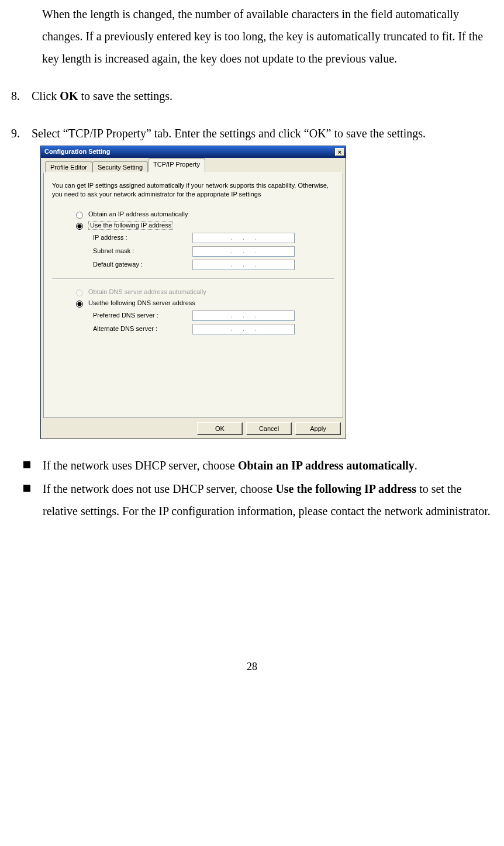 Image resolution: width=504 pixels, height=846 pixels. What do you see at coordinates (252, 667) in the screenshot?
I see `page-number: 28` at bounding box center [252, 667].